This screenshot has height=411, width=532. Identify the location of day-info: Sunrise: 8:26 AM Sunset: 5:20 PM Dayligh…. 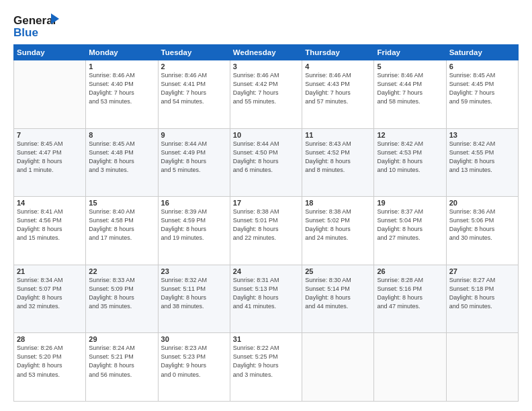
(50, 361).